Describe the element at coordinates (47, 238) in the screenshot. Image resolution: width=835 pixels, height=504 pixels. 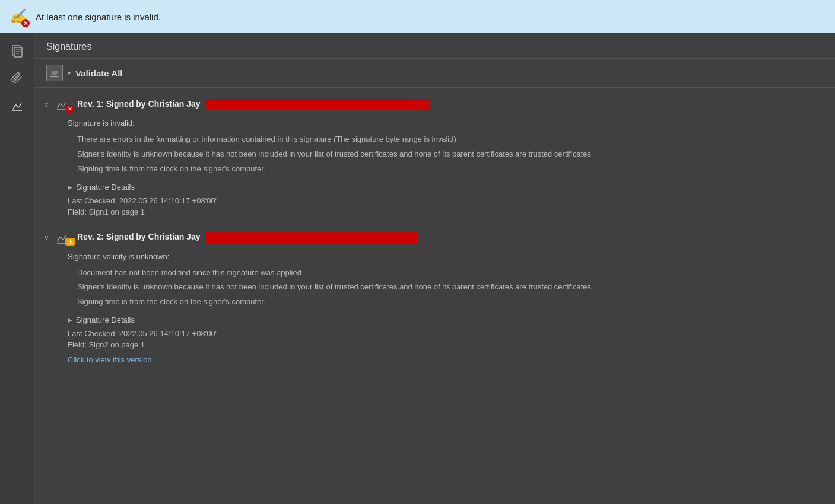
I see `rev2-chevron: ∨` at that location.